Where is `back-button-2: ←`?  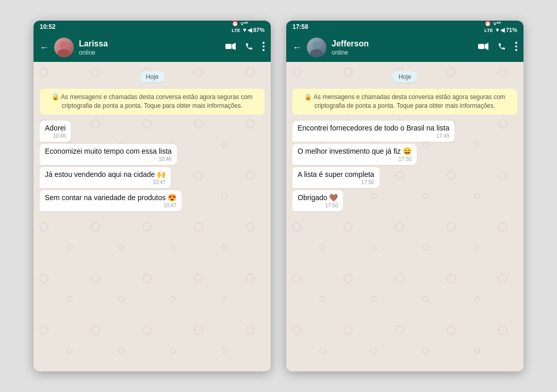
back-button-2: ← is located at coordinates (297, 47).